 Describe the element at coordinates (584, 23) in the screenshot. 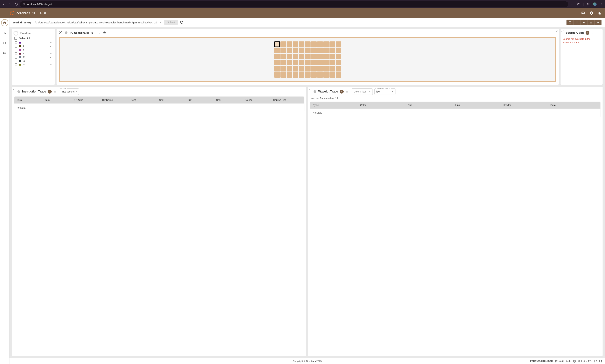

I see `align-left-icon` at that location.